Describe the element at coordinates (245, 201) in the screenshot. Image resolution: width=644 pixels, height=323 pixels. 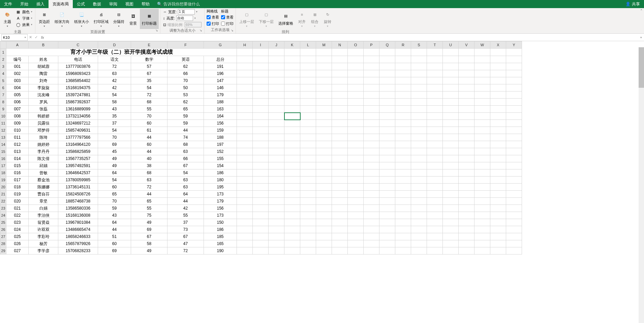
I see `cell-H22` at that location.